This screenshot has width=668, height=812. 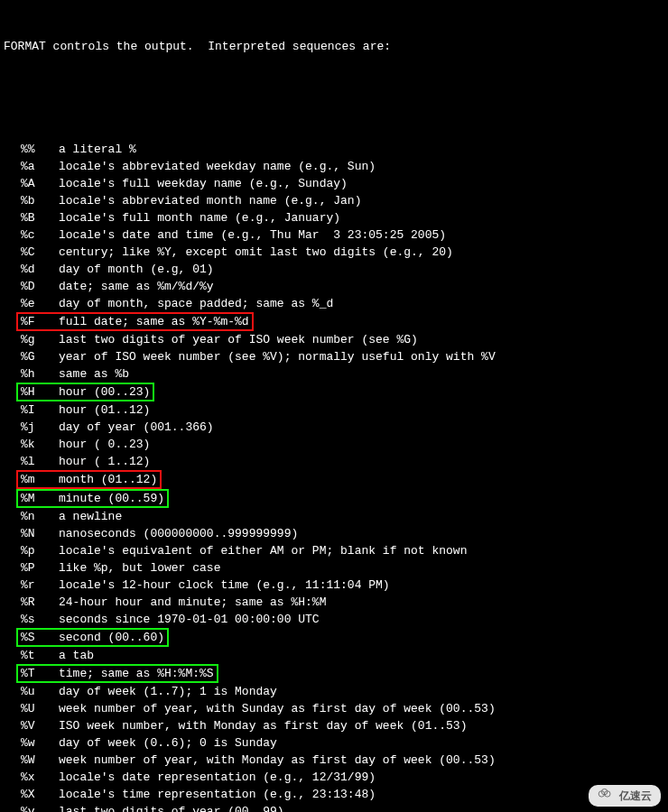 I want to click on highlight-box: %Ttime; same as %H:%M:%S, so click(x=117, y=673).